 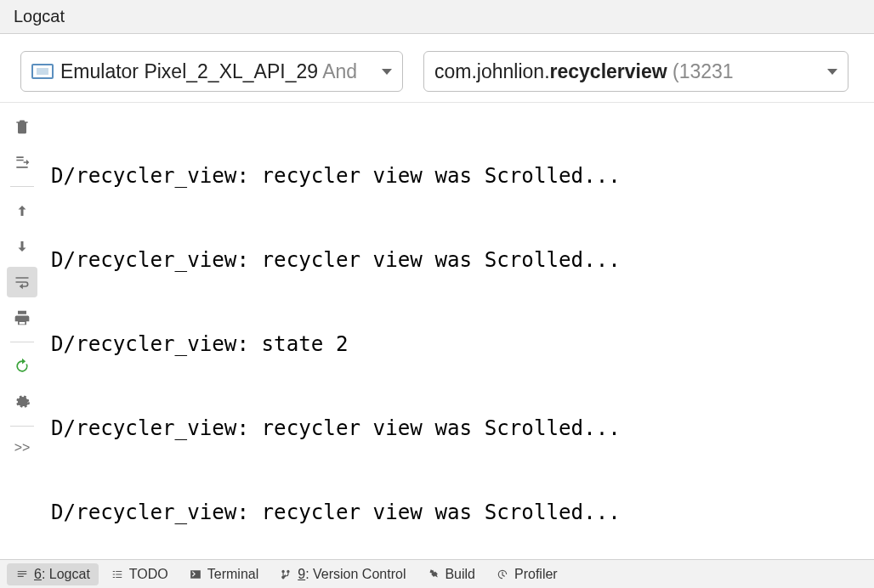 I want to click on trash-icon, so click(x=22, y=127).